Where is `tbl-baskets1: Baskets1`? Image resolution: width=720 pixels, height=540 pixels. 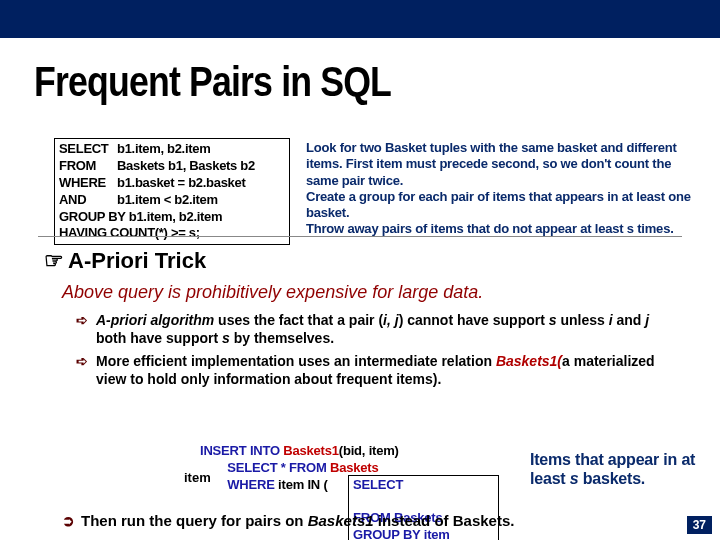
tbl-baskets1: Baskets1 is located at coordinates (311, 450).